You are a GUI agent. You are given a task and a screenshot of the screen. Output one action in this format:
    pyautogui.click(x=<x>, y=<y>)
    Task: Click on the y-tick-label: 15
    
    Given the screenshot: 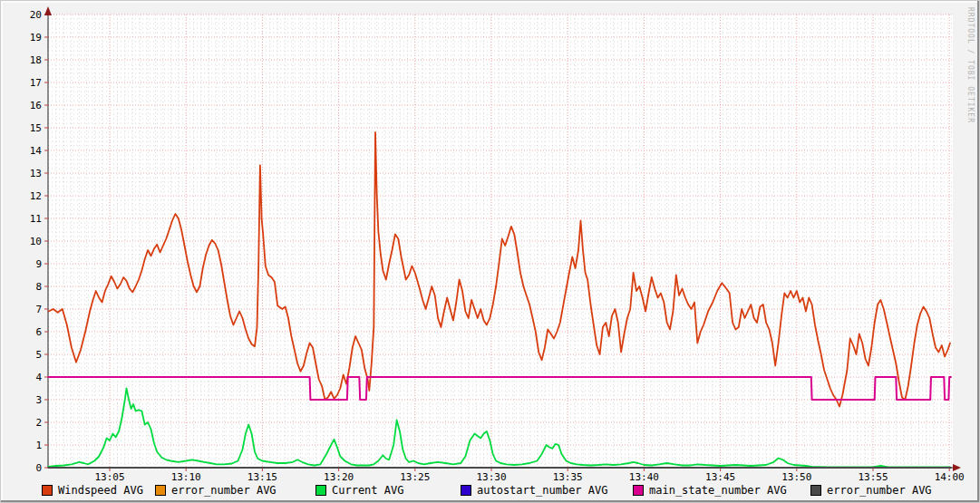 What is the action you would take?
    pyautogui.click(x=36, y=129)
    